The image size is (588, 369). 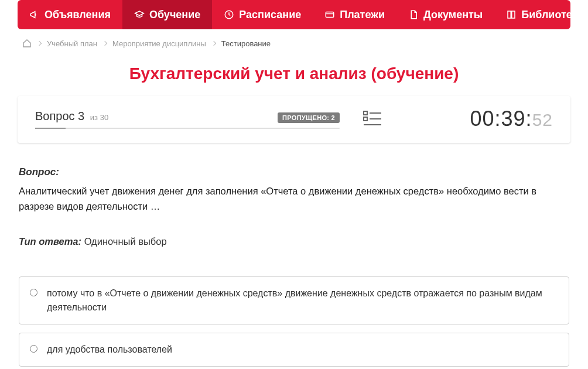 I want to click on answer-type-label: Тип ответа:, so click(x=50, y=241).